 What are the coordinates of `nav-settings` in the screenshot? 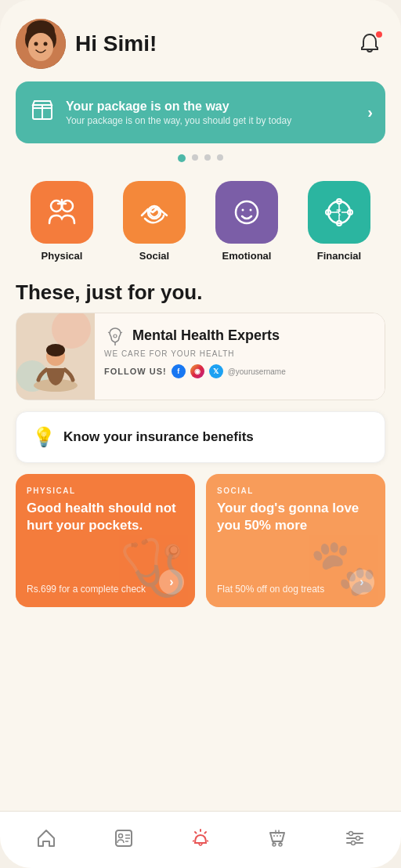 It's located at (355, 838).